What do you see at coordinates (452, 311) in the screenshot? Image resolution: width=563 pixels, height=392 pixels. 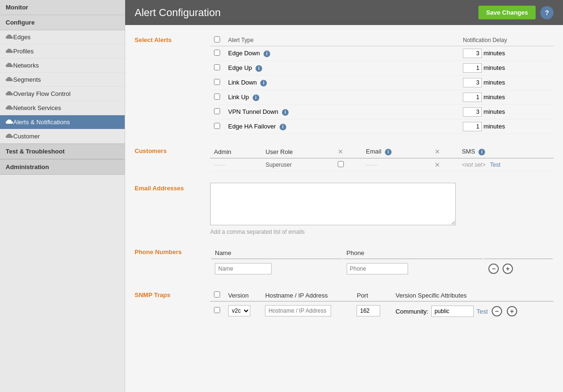 I see `community-input` at bounding box center [452, 311].